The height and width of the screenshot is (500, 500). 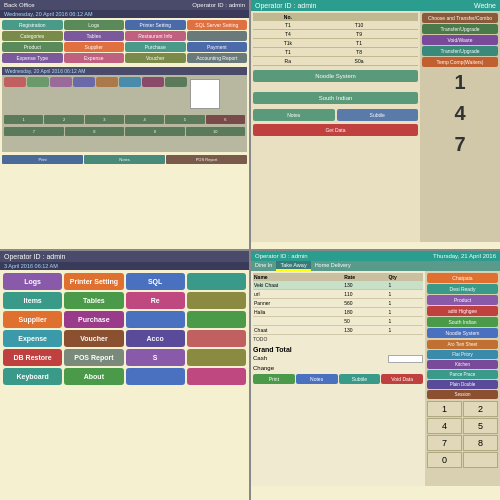 What do you see at coordinates (444, 443) in the screenshot?
I see `np-7: 7` at bounding box center [444, 443].